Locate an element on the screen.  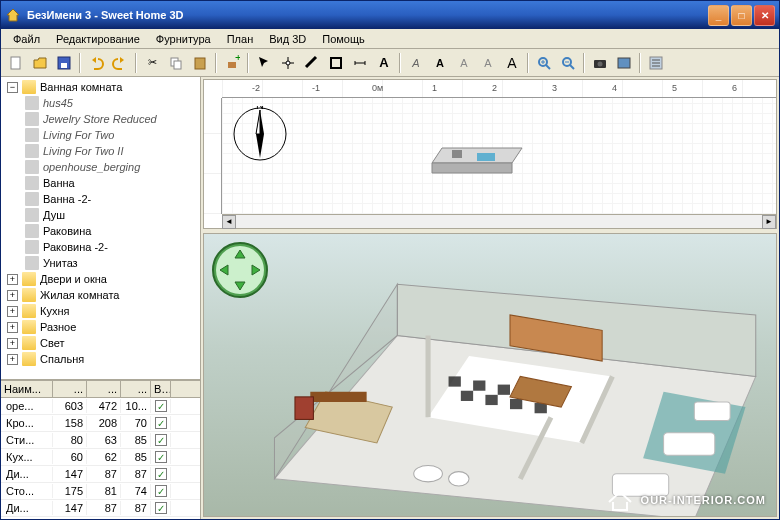
add-furniture-icon: + is located at coordinates (232, 63).